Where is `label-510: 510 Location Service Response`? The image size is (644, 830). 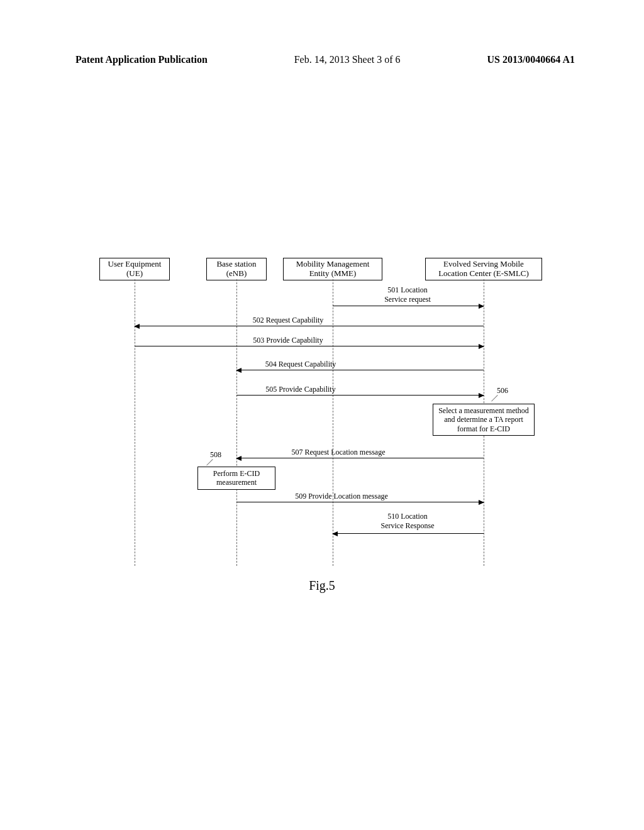 label-510: 510 Location Service Response is located at coordinates (408, 521).